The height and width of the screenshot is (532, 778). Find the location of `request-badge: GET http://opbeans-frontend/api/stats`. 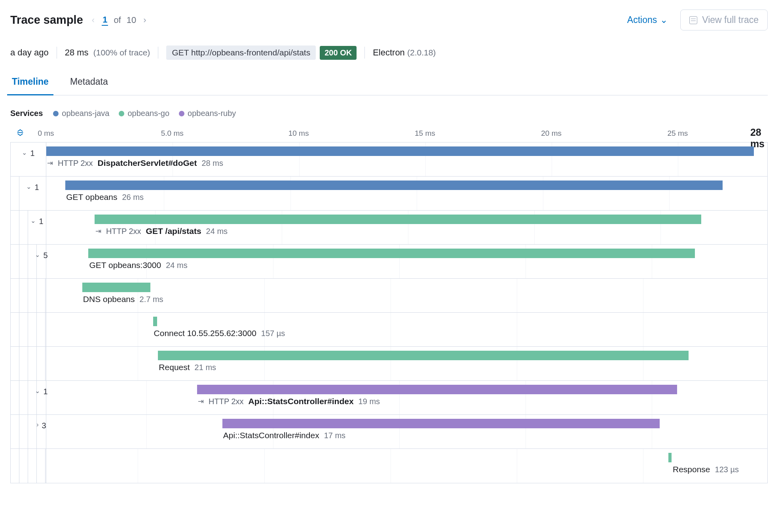

request-badge: GET http://opbeans-frontend/api/stats is located at coordinates (241, 53).